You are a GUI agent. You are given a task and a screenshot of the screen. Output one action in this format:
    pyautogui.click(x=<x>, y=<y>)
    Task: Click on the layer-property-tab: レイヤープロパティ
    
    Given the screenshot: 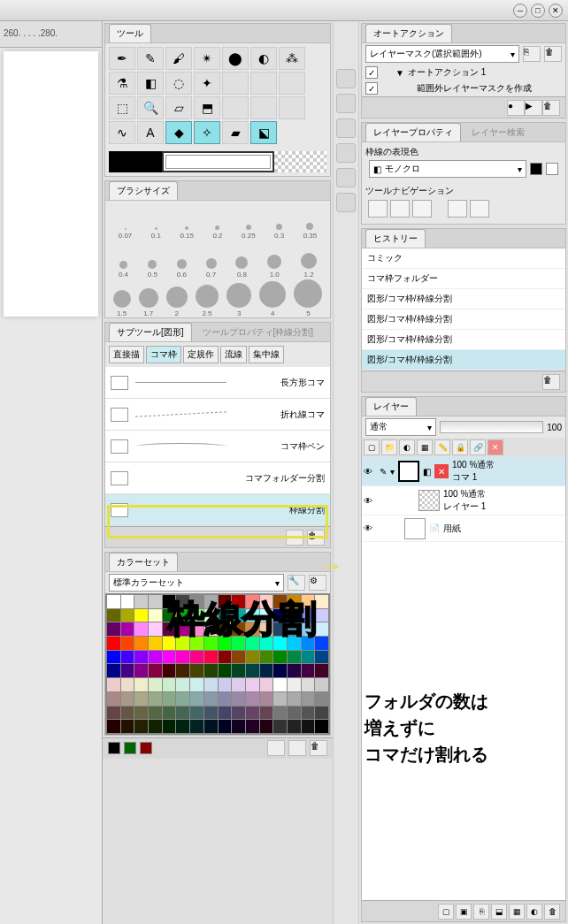 What is the action you would take?
    pyautogui.click(x=413, y=133)
    